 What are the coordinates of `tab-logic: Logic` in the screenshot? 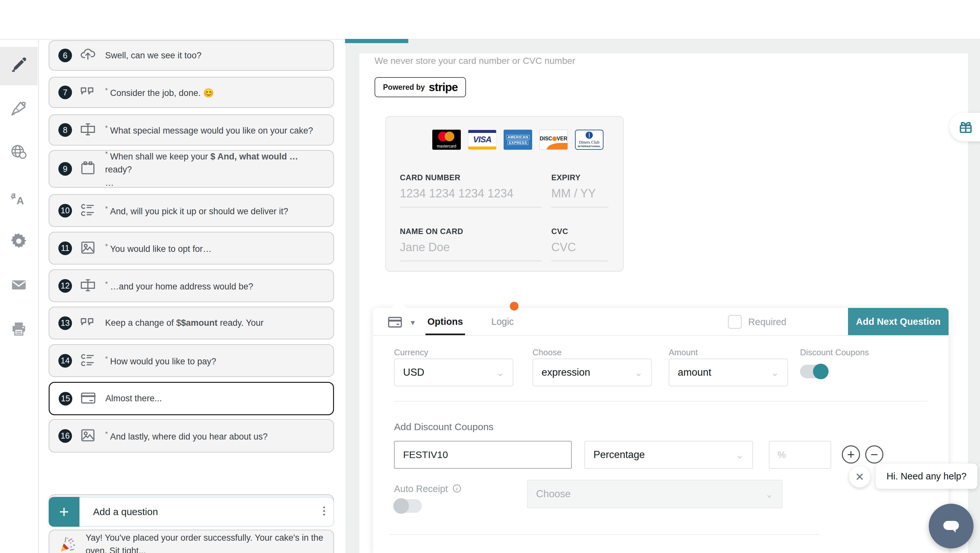 It's located at (502, 322).